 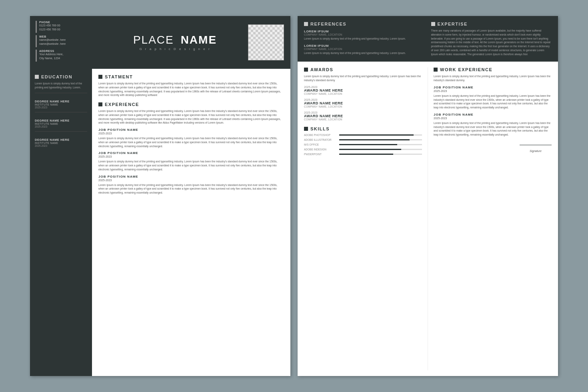 I want to click on ref-company-2: COMPANY NAME, LOCATION, so click(x=364, y=49).